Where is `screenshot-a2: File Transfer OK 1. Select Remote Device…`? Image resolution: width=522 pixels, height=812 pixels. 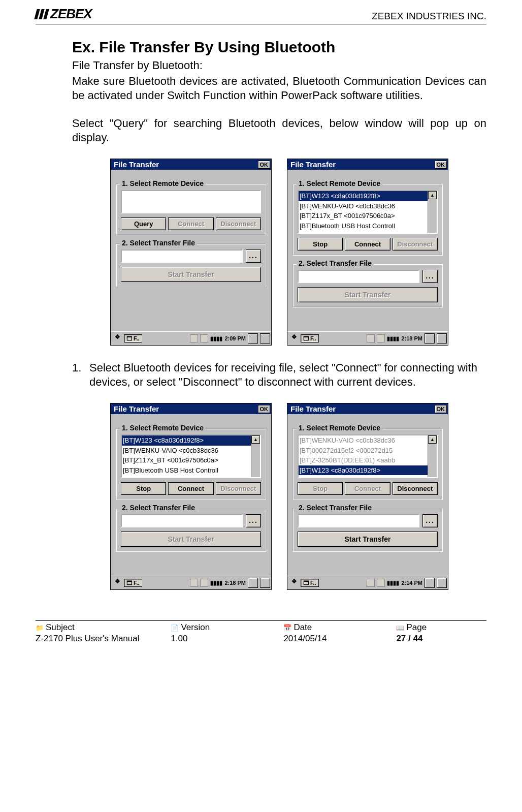 screenshot-a2: File Transfer OK 1. Select Remote Device… is located at coordinates (368, 252).